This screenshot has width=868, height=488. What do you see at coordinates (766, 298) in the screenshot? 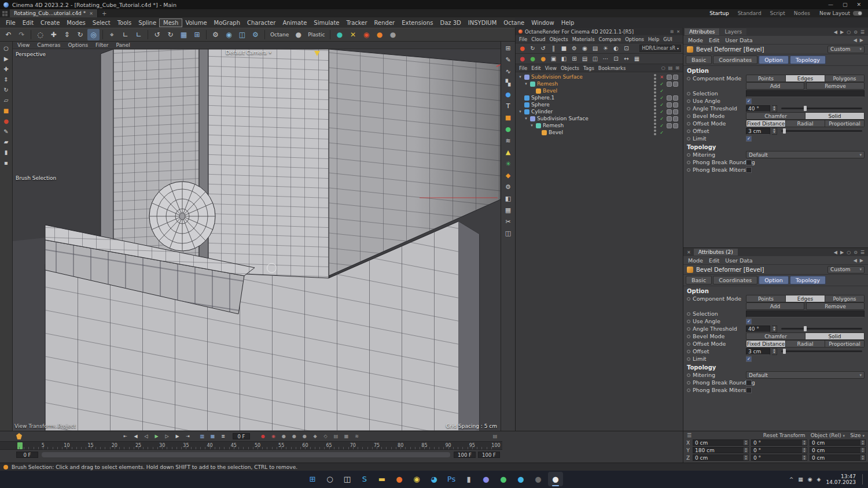
I see `points-button: Points` at bounding box center [766, 298].